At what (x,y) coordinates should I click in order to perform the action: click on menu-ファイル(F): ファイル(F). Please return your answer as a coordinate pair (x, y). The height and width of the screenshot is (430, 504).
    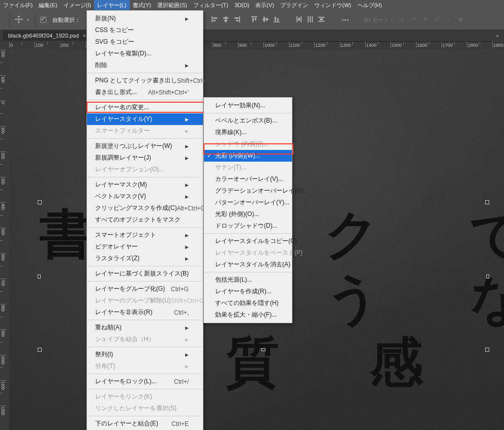
    Looking at the image, I should click on (18, 5).